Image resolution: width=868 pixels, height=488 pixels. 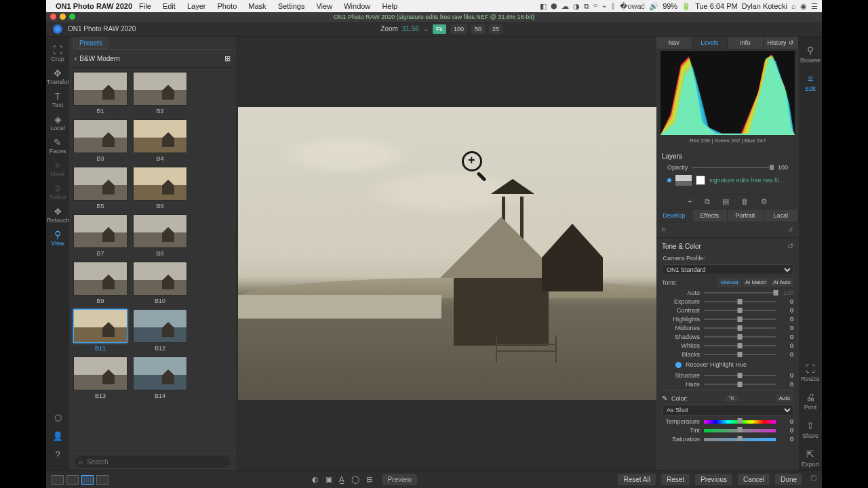 What do you see at coordinates (58, 145) in the screenshot?
I see `faces-tool: ✎Faces` at bounding box center [58, 145].